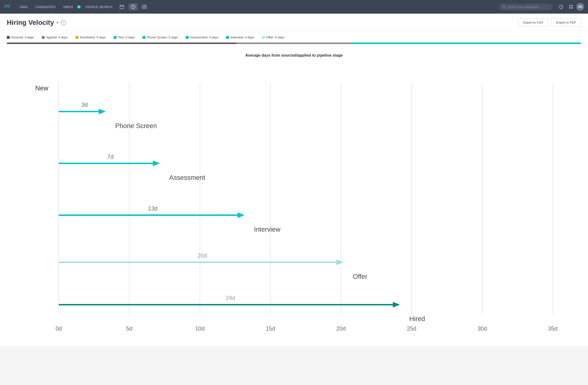 The width and height of the screenshot is (588, 385). Describe the element at coordinates (396, 305) in the screenshot. I see `hired-arrow` at that location.